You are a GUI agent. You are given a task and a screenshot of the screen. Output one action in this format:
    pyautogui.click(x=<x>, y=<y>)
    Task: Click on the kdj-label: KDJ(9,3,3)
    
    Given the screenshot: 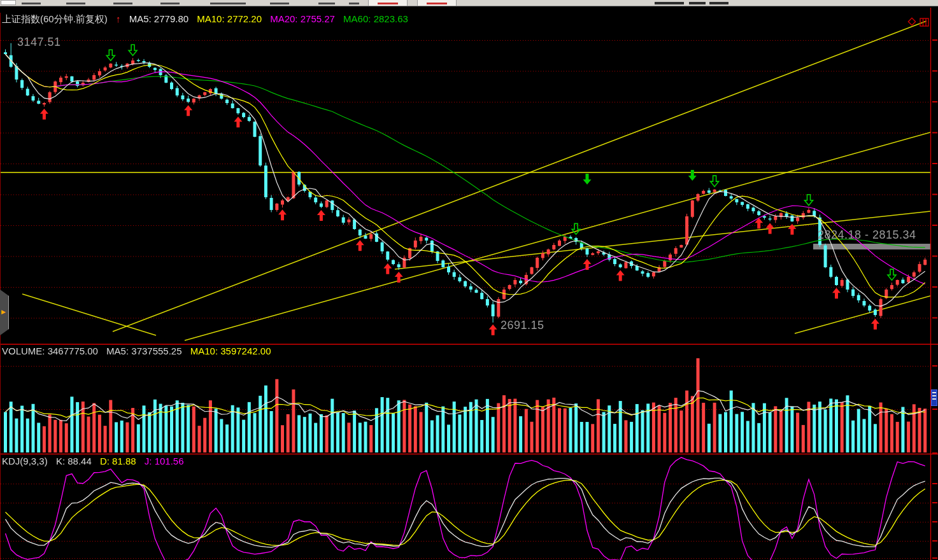 What is the action you would take?
    pyautogui.click(x=25, y=461)
    